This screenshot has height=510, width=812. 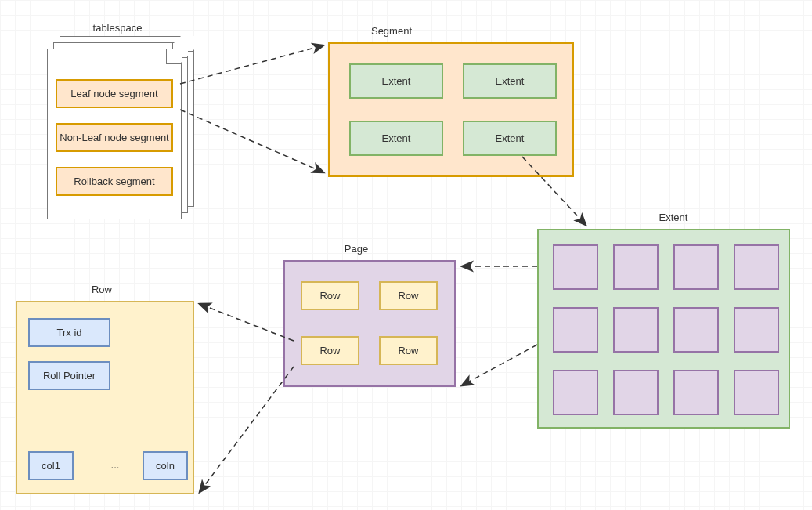 What do you see at coordinates (114, 94) in the screenshot?
I see `leaf-node-segment: Leaf node segment` at bounding box center [114, 94].